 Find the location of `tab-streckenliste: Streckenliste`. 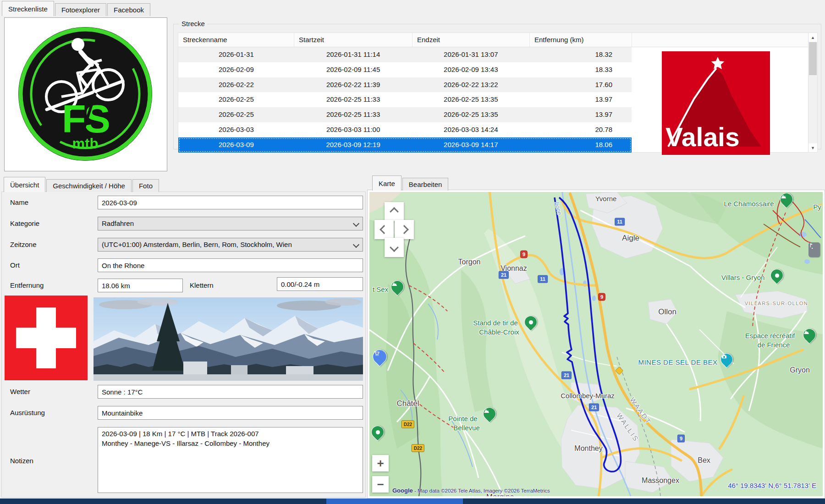

tab-streckenliste: Streckenliste is located at coordinates (28, 8).